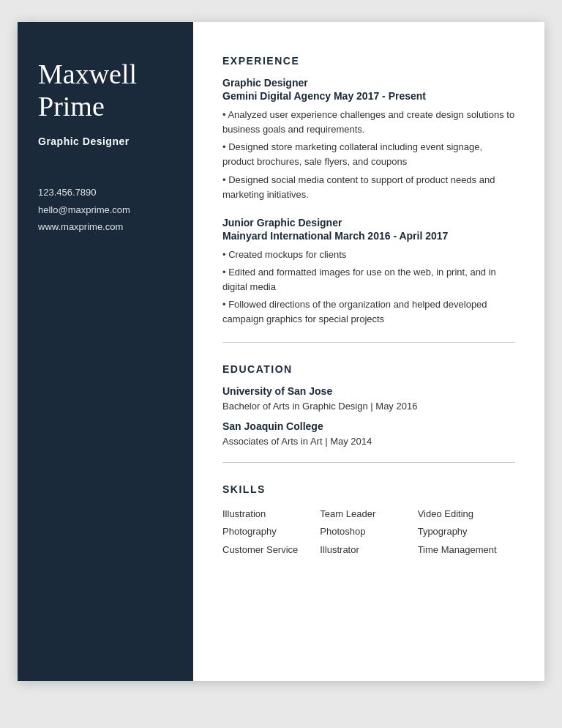 The height and width of the screenshot is (728, 562). Describe the element at coordinates (369, 532) in the screenshot. I see `skills-grid: Illustration Photography Customer Servic…` at that location.